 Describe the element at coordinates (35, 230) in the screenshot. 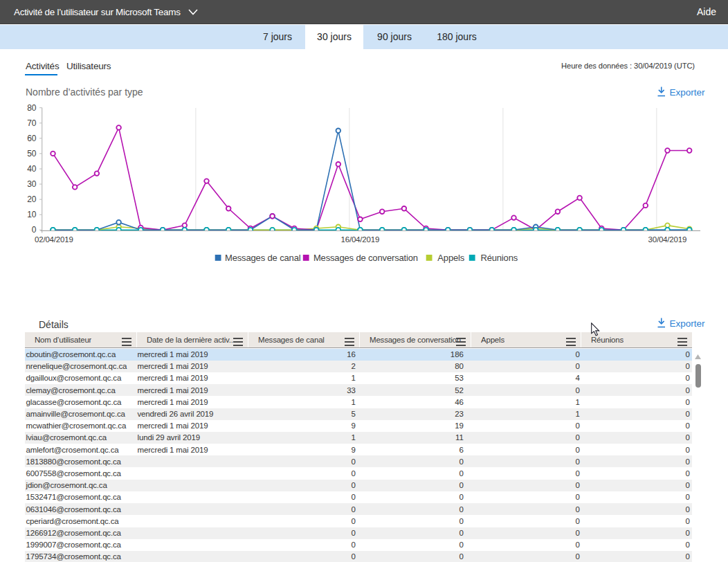

I see `svg-text: 0` at that location.